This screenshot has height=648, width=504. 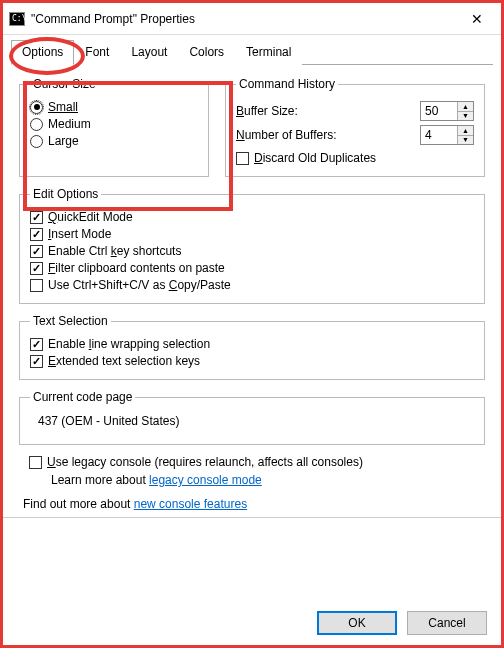 What do you see at coordinates (149, 52) in the screenshot?
I see `tab-layout: Layout` at bounding box center [149, 52].